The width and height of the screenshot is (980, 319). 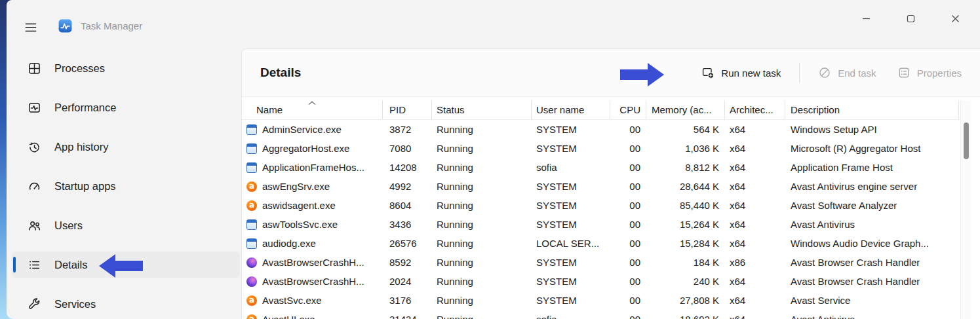 I want to click on table-row: AvastBrowserCrashH... 2024 Running SYSTE…, so click(x=600, y=282).